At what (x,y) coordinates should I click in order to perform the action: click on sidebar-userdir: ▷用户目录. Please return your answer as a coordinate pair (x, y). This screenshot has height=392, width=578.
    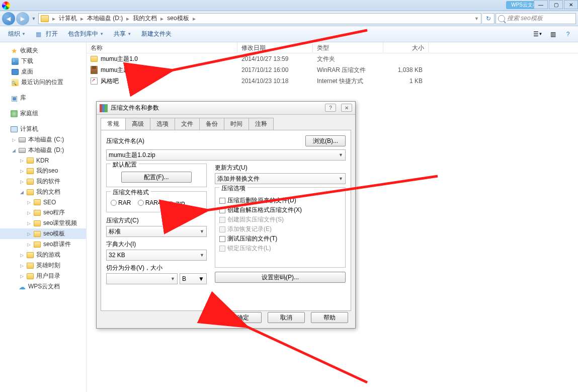
    Looking at the image, I should click on (43, 276).